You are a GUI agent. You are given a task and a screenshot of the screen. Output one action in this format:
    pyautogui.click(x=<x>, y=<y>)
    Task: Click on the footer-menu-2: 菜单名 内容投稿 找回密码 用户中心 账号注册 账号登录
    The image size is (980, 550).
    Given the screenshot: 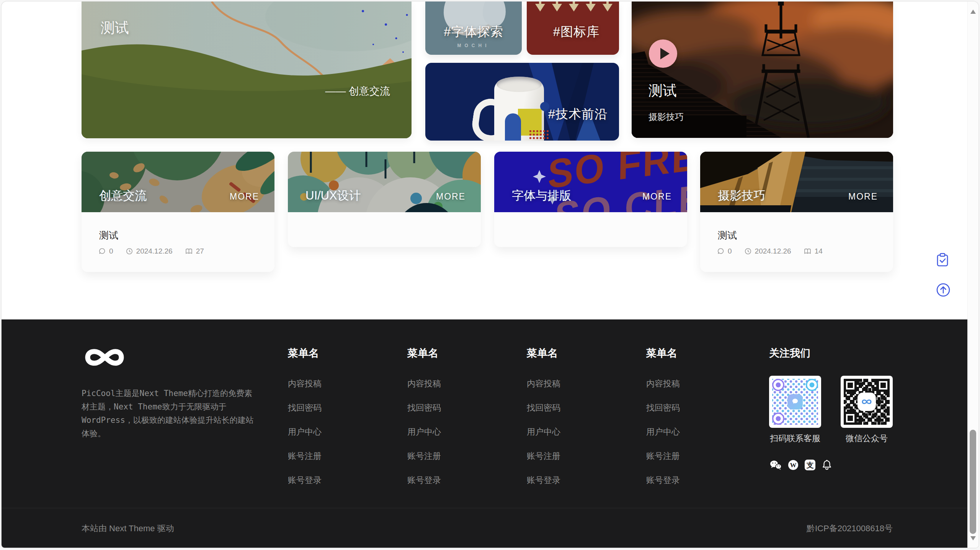 What is the action you would take?
    pyautogui.click(x=451, y=416)
    